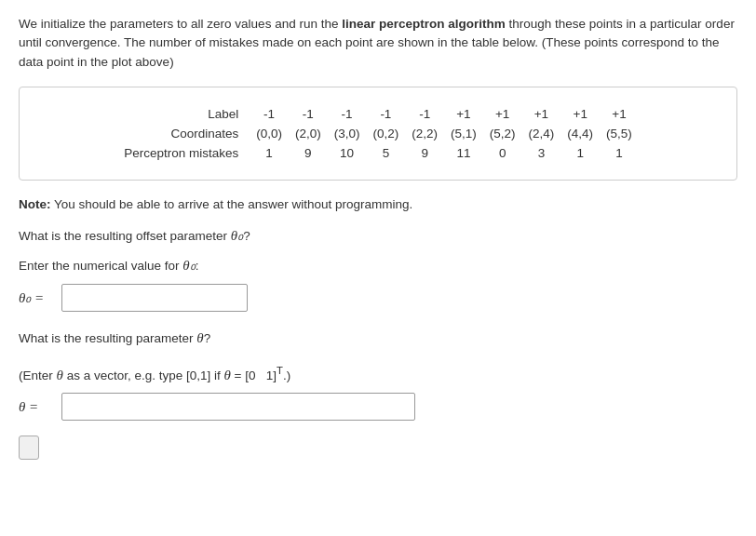  Describe the element at coordinates (35, 205) in the screenshot. I see `note-label: Note:` at that location.